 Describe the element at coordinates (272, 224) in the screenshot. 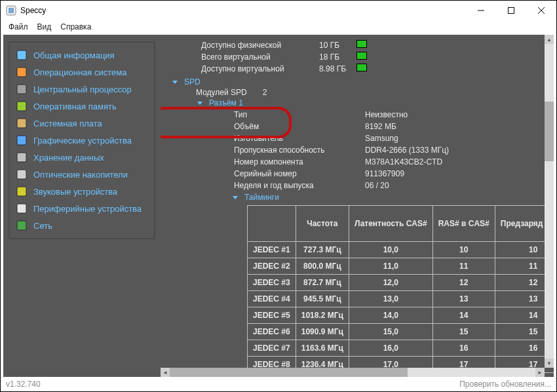

I see `timing-header` at that location.